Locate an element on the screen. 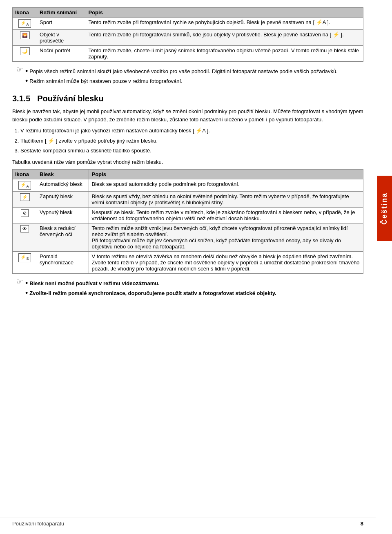  icon-sport: ⚡A is located at coordinates (25, 24).